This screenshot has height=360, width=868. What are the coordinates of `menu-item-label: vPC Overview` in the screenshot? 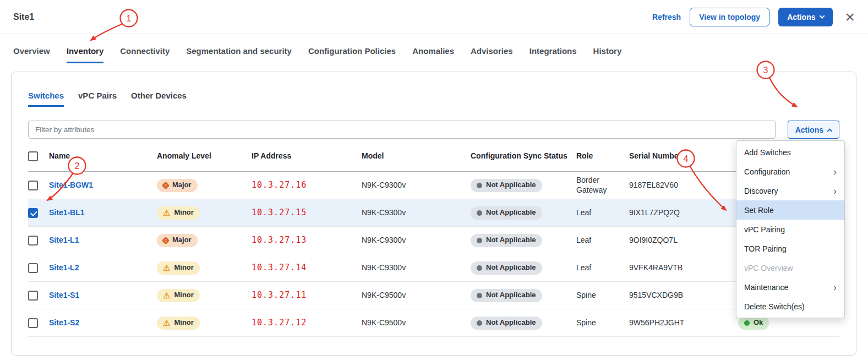 It's located at (768, 268).